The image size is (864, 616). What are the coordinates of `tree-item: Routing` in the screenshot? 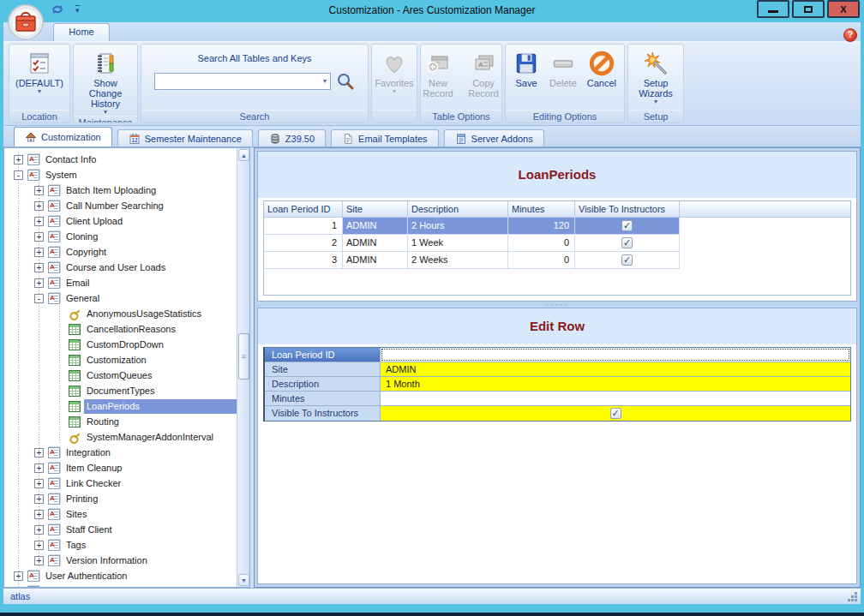 It's located at (120, 422).